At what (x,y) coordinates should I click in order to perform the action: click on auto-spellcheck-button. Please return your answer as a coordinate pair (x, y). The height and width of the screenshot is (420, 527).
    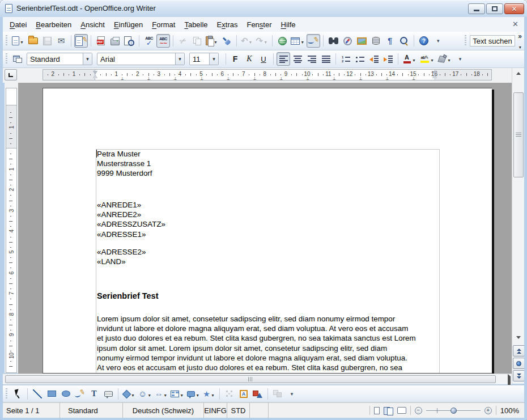
    Looking at the image, I should click on (163, 41).